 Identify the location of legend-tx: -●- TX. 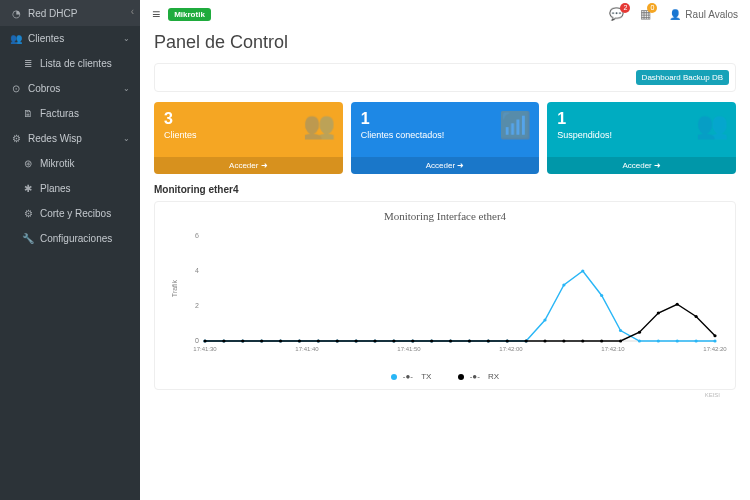
(412, 376).